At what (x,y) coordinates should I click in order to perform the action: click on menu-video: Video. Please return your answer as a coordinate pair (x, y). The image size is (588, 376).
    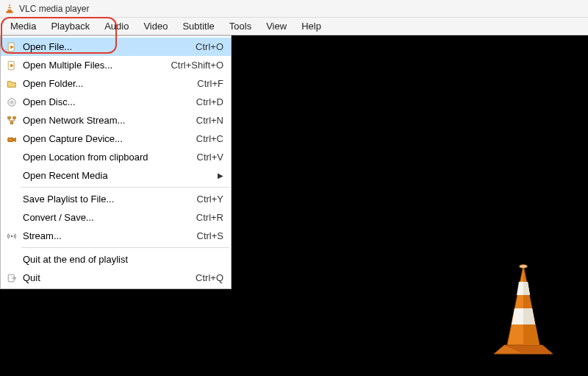
    Looking at the image, I should click on (156, 26).